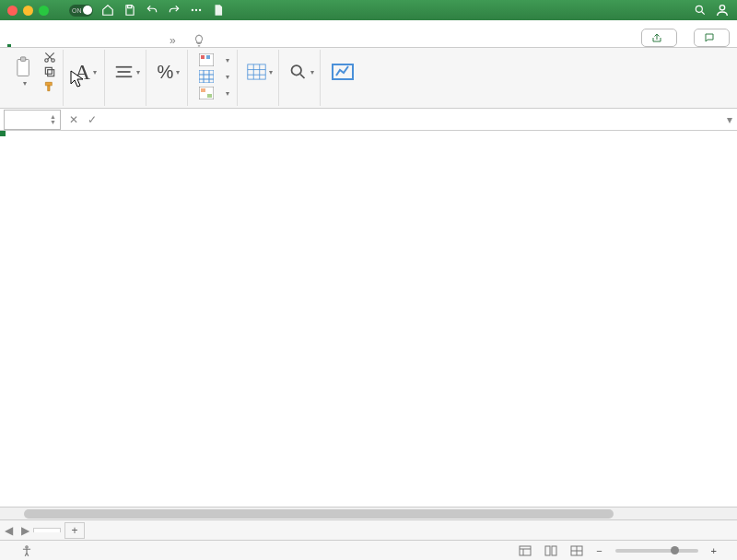 The height and width of the screenshot is (560, 737). Describe the element at coordinates (90, 42) in the screenshot. I see `tab-formulas` at that location.